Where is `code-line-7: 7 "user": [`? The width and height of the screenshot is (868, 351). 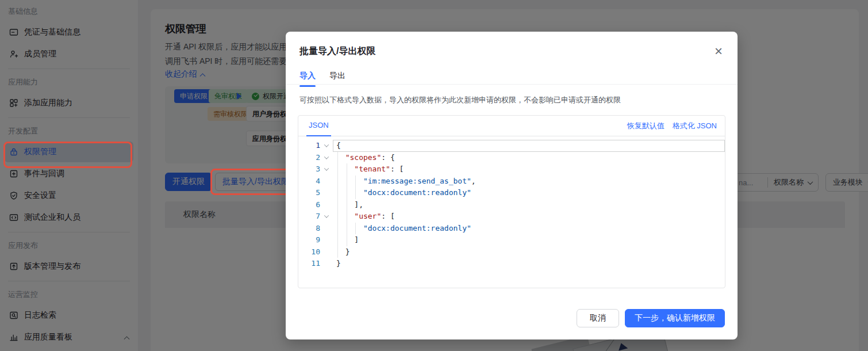 code-line-7: 7 "user": [ is located at coordinates (512, 216).